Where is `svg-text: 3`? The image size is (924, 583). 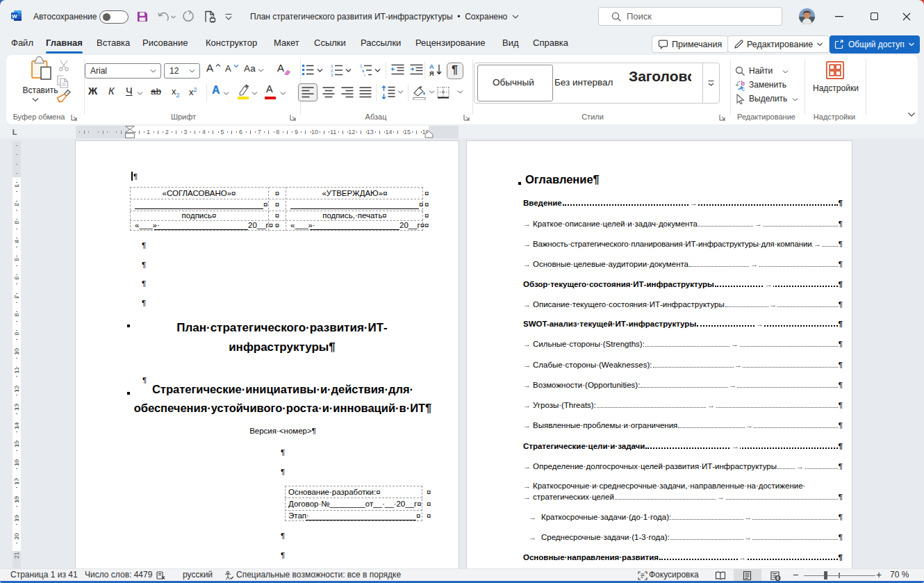 svg-text: 3 is located at coordinates (332, 75).